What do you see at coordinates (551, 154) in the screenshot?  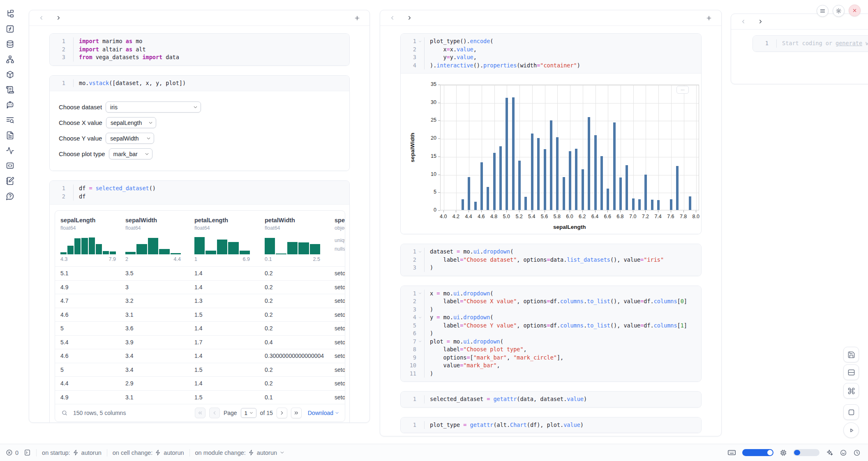 I see `altair-chart: 051015202530354.04.24.44.64.85.05.25.45.…` at bounding box center [551, 154].